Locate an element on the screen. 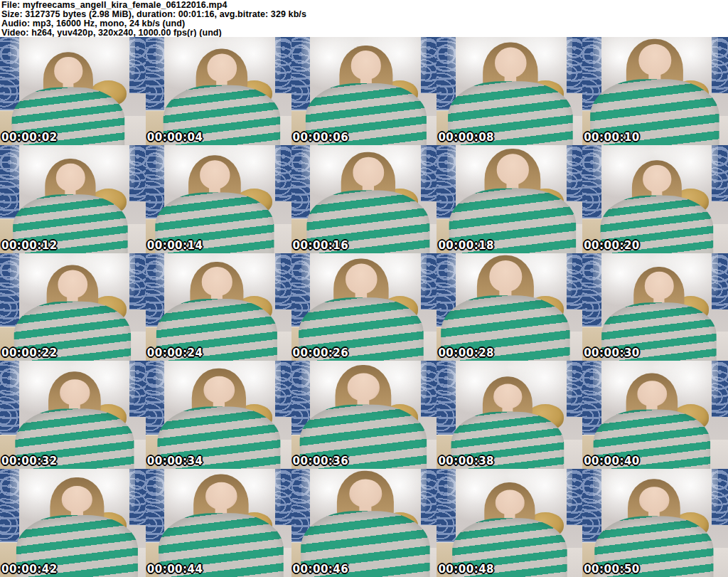  video-frame-thumbnail: 00:00:50 is located at coordinates (655, 523).